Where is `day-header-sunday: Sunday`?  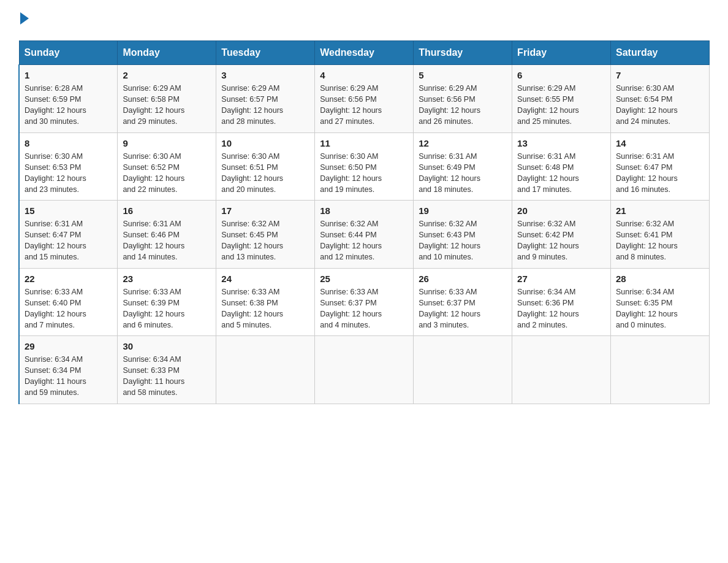 day-header-sunday: Sunday is located at coordinates (69, 53).